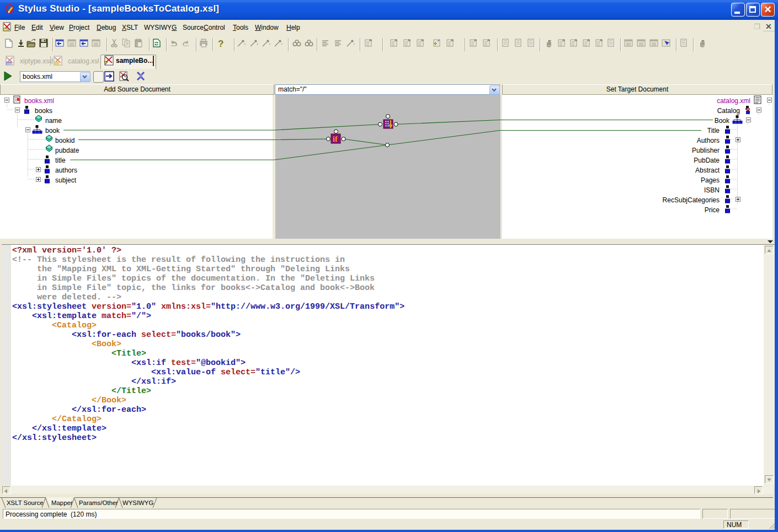  What do you see at coordinates (10, 64) in the screenshot?
I see `svg-text: xsd` at bounding box center [10, 64].